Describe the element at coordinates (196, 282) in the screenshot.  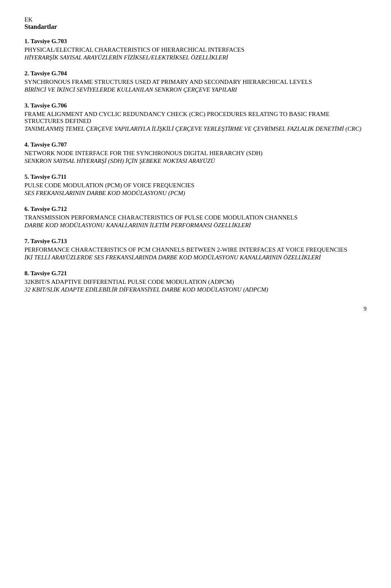
I see `entry-item-8: 8. Tavsiye G.72132KBIT/S ADAPTIVE DIFFER…` at that location.